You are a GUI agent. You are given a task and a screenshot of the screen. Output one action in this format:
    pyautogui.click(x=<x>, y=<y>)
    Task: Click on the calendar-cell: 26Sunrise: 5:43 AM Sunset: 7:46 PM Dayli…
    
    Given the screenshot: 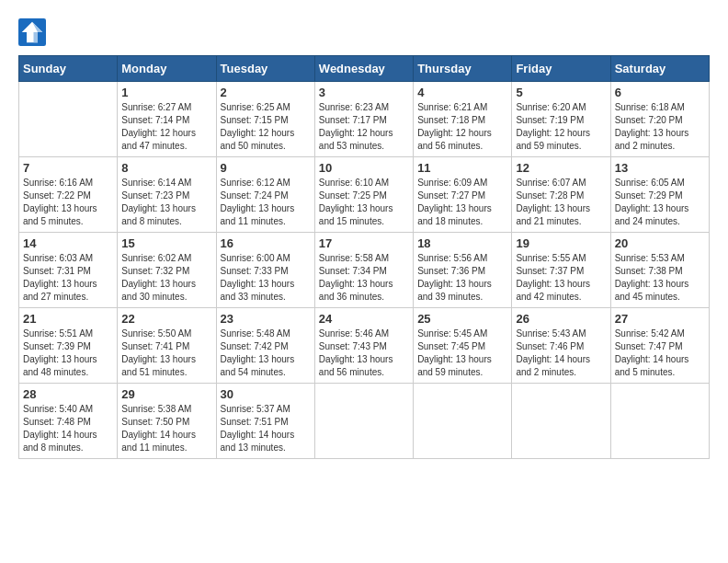 What is the action you would take?
    pyautogui.click(x=561, y=346)
    